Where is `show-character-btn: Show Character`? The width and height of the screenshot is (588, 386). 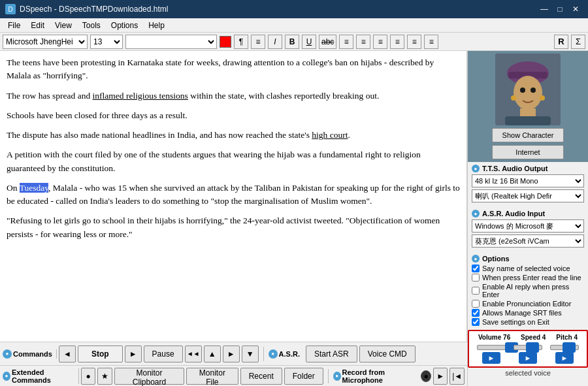 show-character-btn: Show Character is located at coordinates (528, 135).